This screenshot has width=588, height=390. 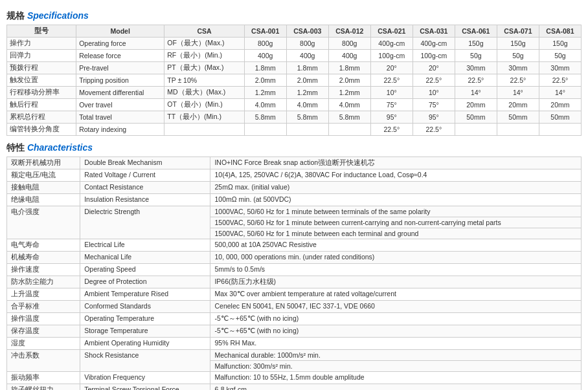 I want to click on char-cell-value: 100mΩ min. (at 500VDC), so click(x=396, y=200).